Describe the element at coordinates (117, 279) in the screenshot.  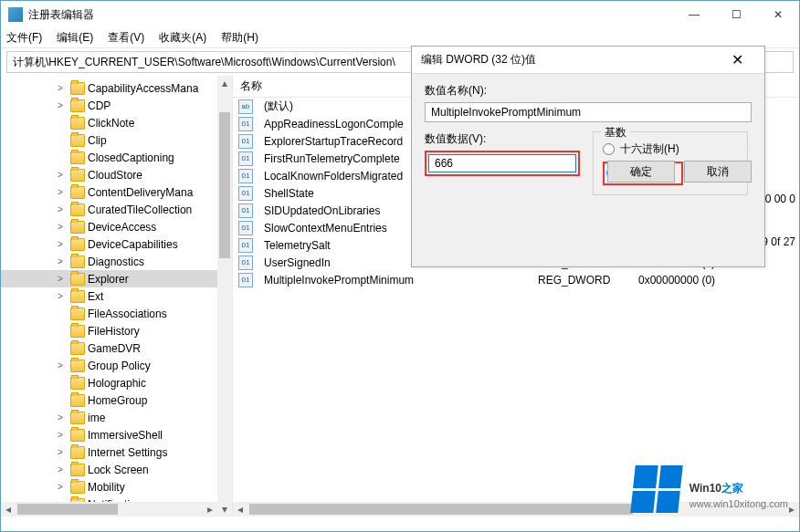
I see `tree-item: >Explorer` at that location.